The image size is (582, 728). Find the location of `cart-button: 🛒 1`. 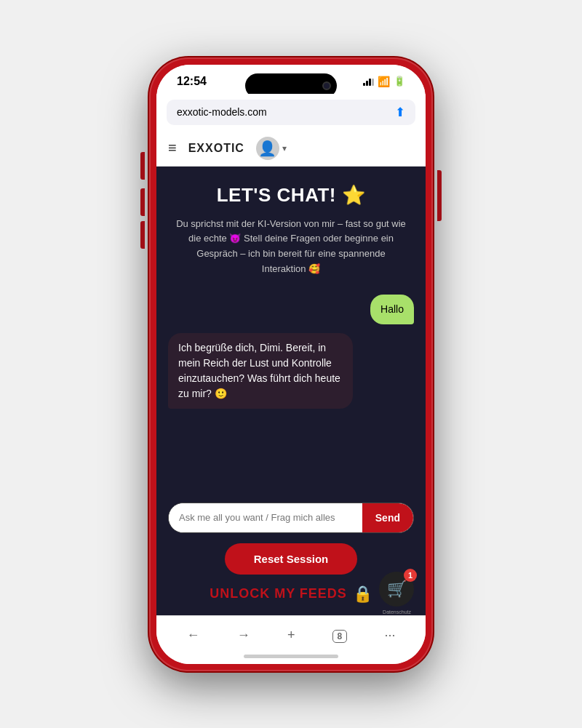

cart-button: 🛒 1 is located at coordinates (396, 589).